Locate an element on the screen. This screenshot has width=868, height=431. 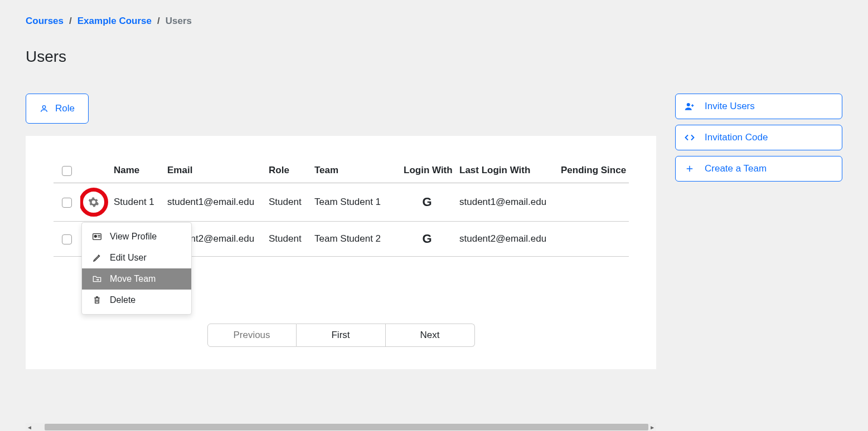
invite-users-button: Invite Users is located at coordinates (759, 106).